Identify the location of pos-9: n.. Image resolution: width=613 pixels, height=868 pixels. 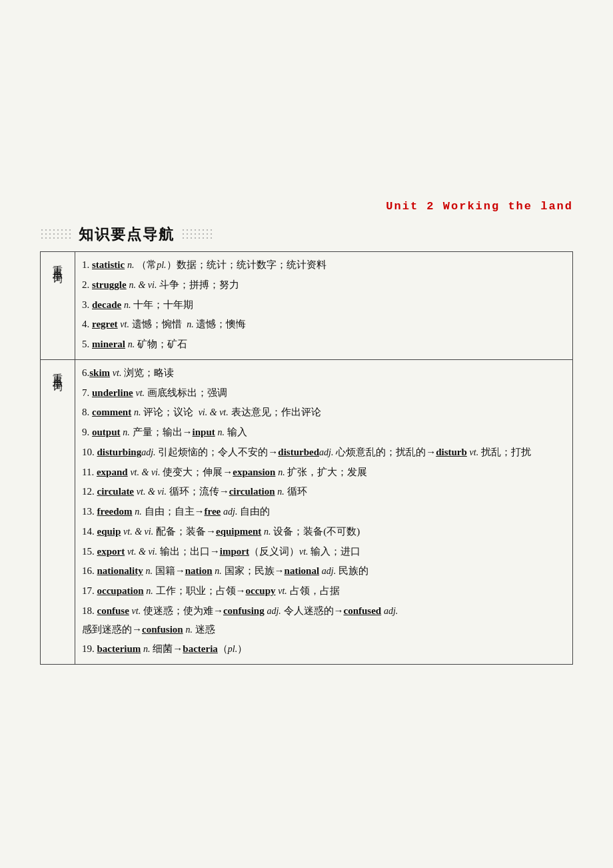
(127, 432).